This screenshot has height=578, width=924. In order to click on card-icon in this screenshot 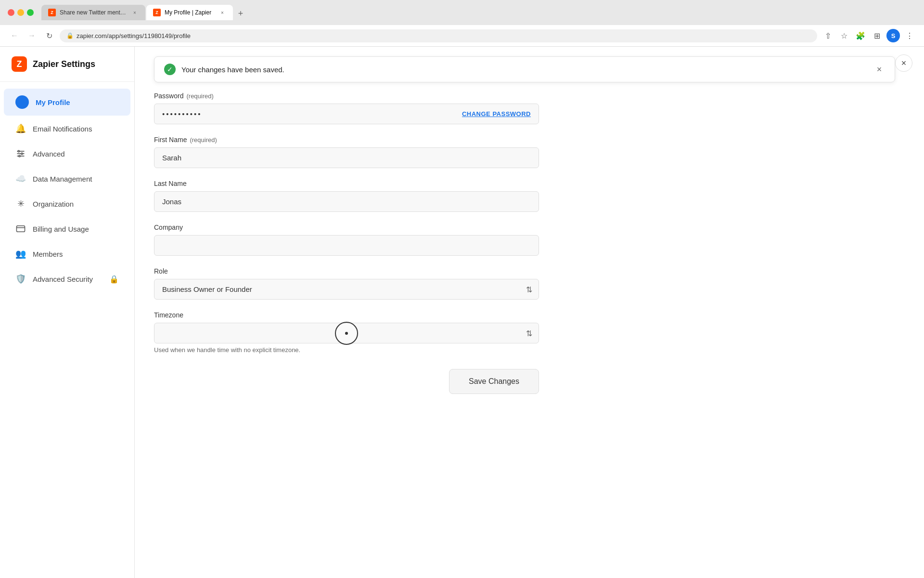, I will do `click(21, 229)`.